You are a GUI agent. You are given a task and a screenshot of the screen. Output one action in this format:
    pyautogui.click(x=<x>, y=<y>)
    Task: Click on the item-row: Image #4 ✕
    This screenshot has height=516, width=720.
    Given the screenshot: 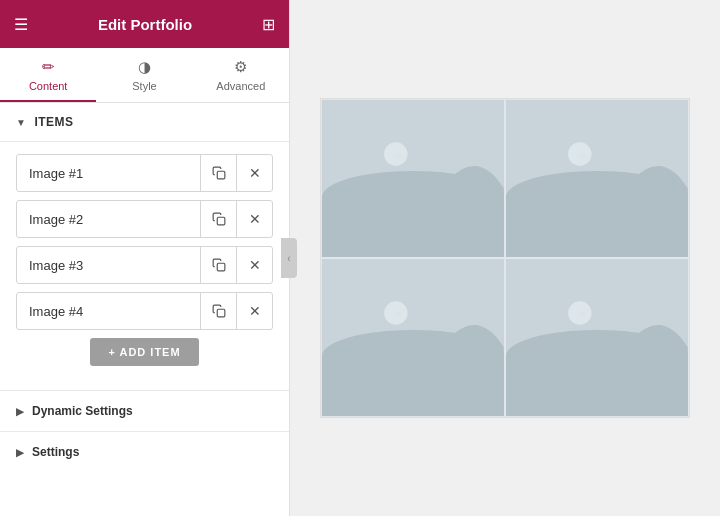 What is the action you would take?
    pyautogui.click(x=144, y=311)
    